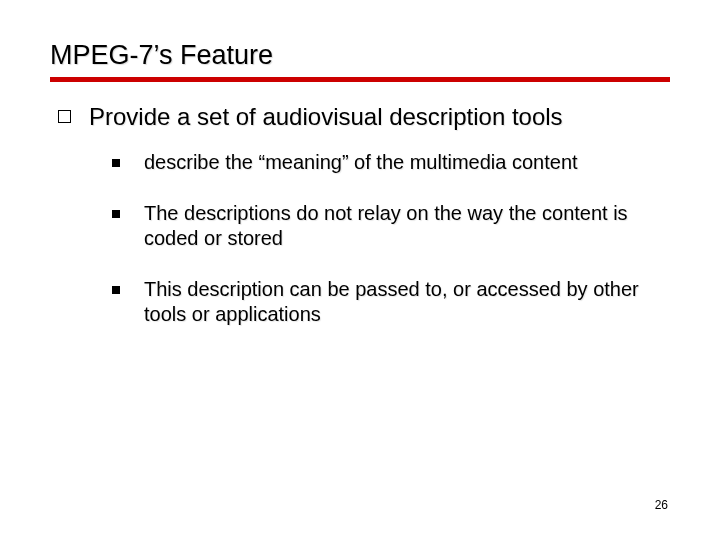 This screenshot has width=720, height=540. What do you see at coordinates (662, 505) in the screenshot?
I see `page-number: 26` at bounding box center [662, 505].